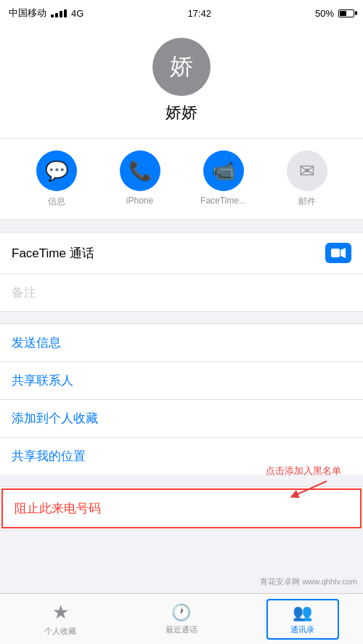  I want to click on annotation-arrow-icon, so click(312, 488).